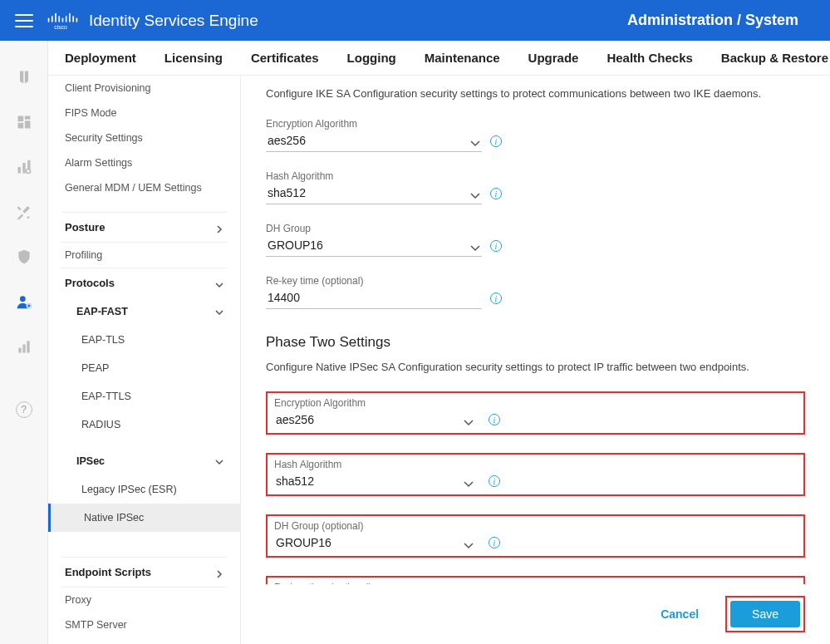 Image resolution: width=830 pixels, height=644 pixels. I want to click on rail-help-icon: ?, so click(24, 410).